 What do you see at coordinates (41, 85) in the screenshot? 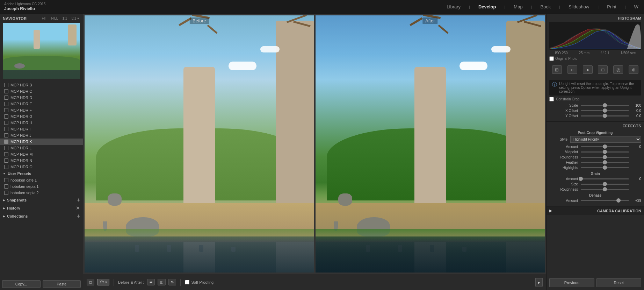
I see `preset-mcp-hdr-b: MCP HDR B` at bounding box center [41, 85].